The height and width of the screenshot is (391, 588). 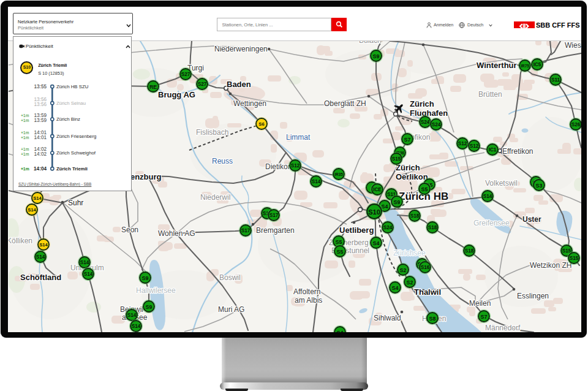 What do you see at coordinates (428, 292) in the screenshot?
I see `svg-text: Thalwil` at bounding box center [428, 292].